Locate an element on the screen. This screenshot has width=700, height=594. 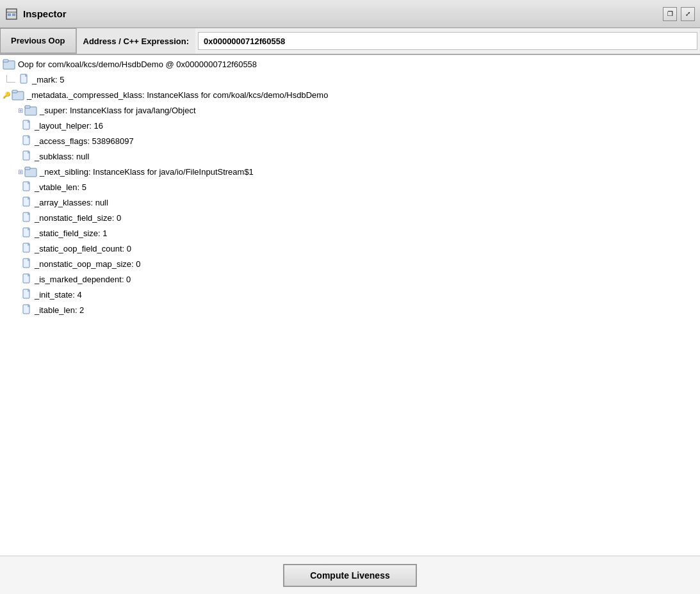
tree-item-next-sibling: ⊞ _next_sibling: InstanceKlass for java/… is located at coordinates (350, 172).